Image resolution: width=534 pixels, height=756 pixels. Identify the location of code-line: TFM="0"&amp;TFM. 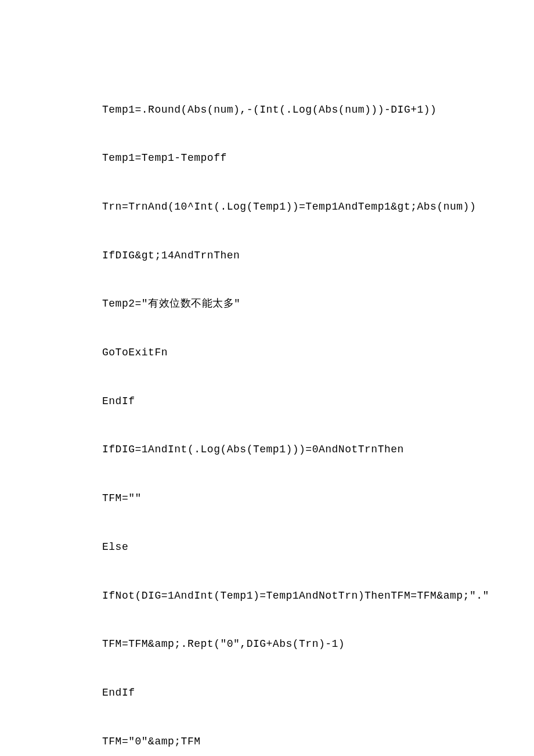
(277, 742).